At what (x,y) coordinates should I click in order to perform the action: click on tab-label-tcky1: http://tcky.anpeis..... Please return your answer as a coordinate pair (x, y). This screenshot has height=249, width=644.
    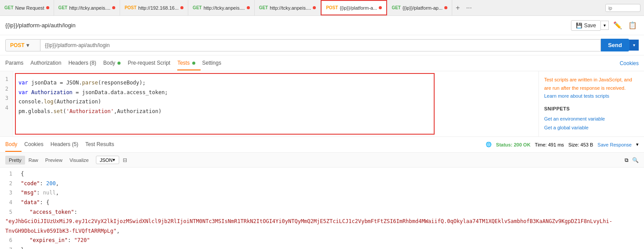
    Looking at the image, I should click on (90, 8).